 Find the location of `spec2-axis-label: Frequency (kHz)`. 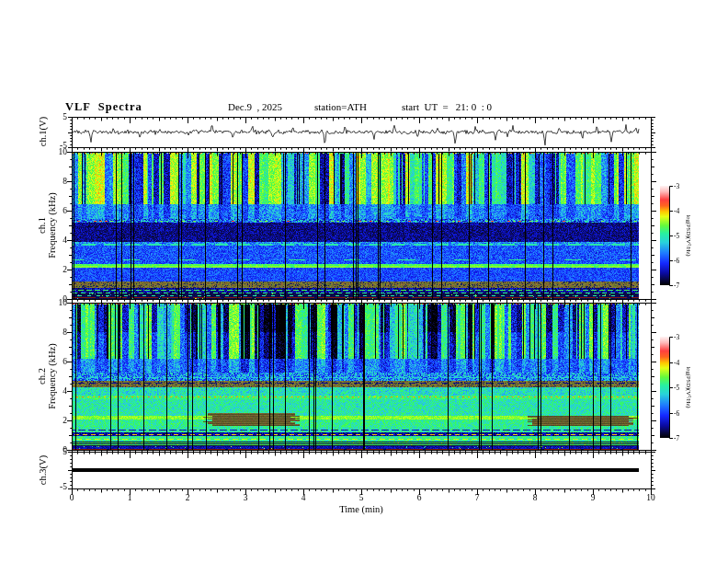

spec2-axis-label: Frequency (kHz) is located at coordinates (51, 375).